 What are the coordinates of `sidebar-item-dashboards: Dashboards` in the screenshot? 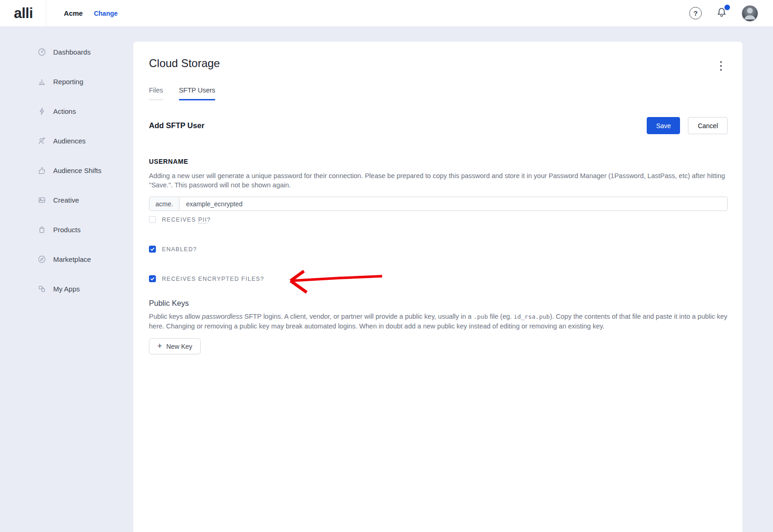 It's located at (67, 52).